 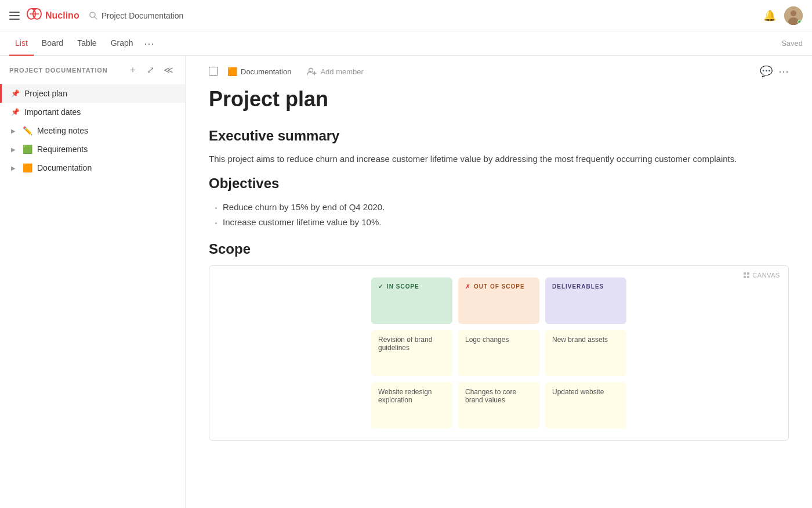 I want to click on sidebar-item-label: Documentation, so click(x=101, y=168).